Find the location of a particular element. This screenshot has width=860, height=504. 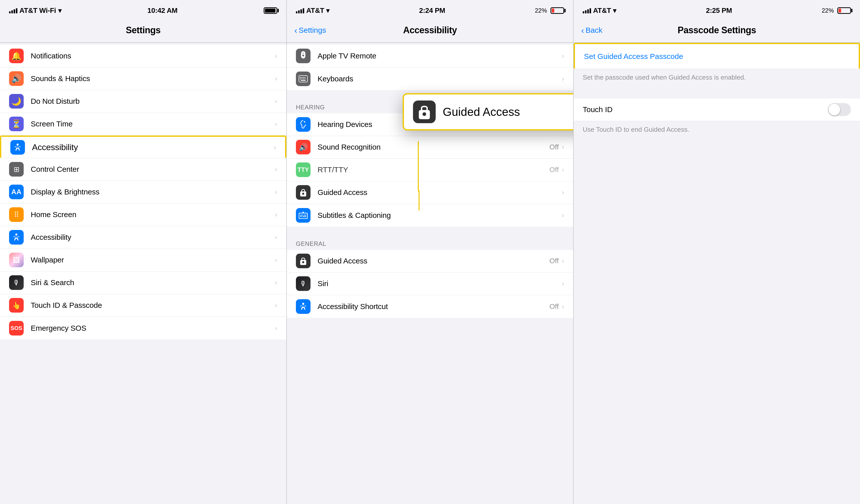

homescreen-label: Home Screen is located at coordinates (153, 214).